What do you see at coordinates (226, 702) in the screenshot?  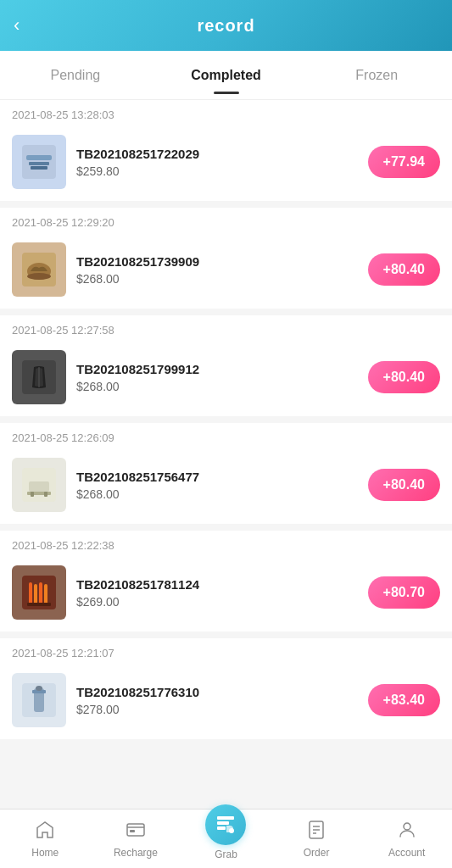 I see `record-item-6: TB202108251776310 $278.00 +83.40` at bounding box center [226, 702].